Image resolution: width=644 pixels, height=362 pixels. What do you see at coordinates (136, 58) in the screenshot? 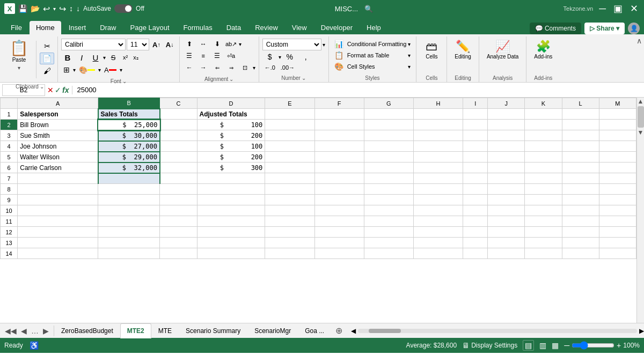
I see `subscript-button: x₂` at bounding box center [136, 58].